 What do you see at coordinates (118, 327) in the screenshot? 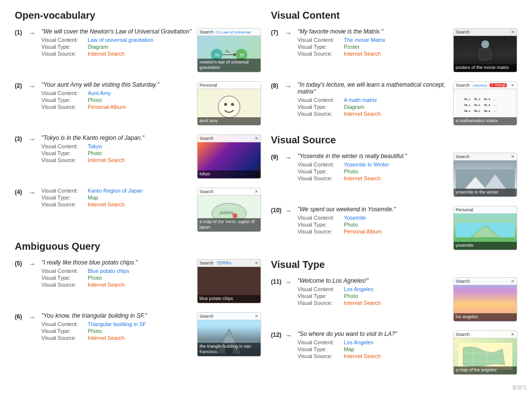
I see `item-detail: "You know, the triangular building in SF…` at bounding box center [118, 327].